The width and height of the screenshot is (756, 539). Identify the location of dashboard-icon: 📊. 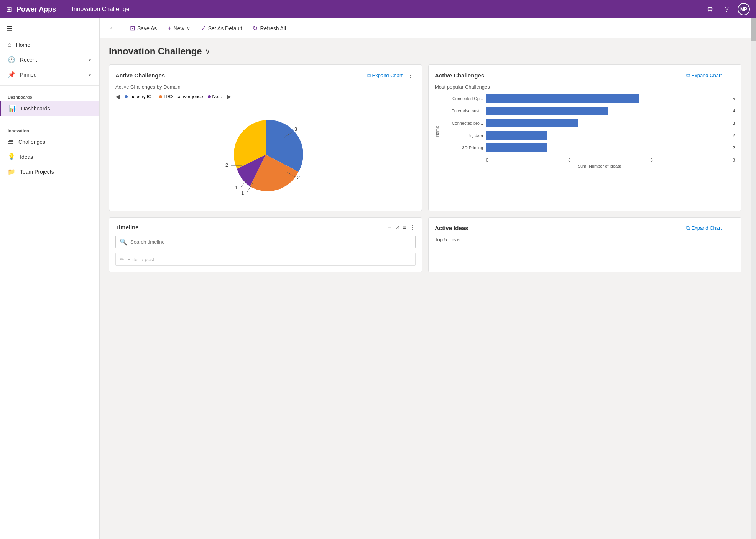
(13, 108).